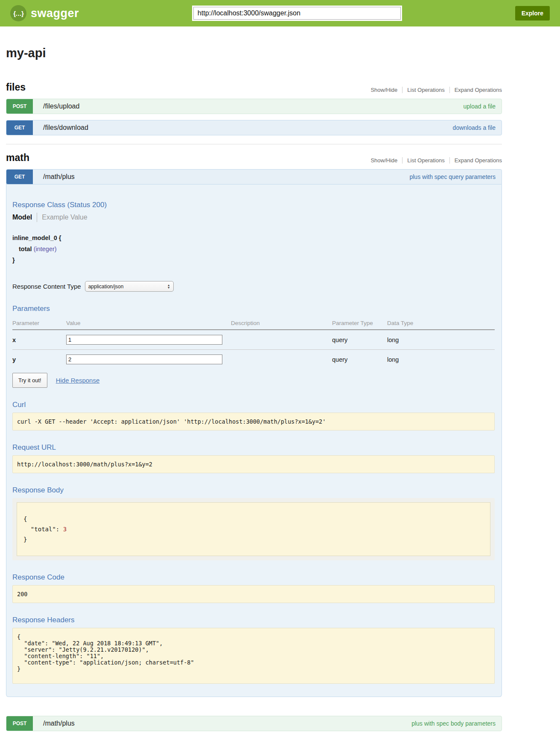 Image resolution: width=560 pixels, height=738 pixels. I want to click on tab-model: Model, so click(25, 217).